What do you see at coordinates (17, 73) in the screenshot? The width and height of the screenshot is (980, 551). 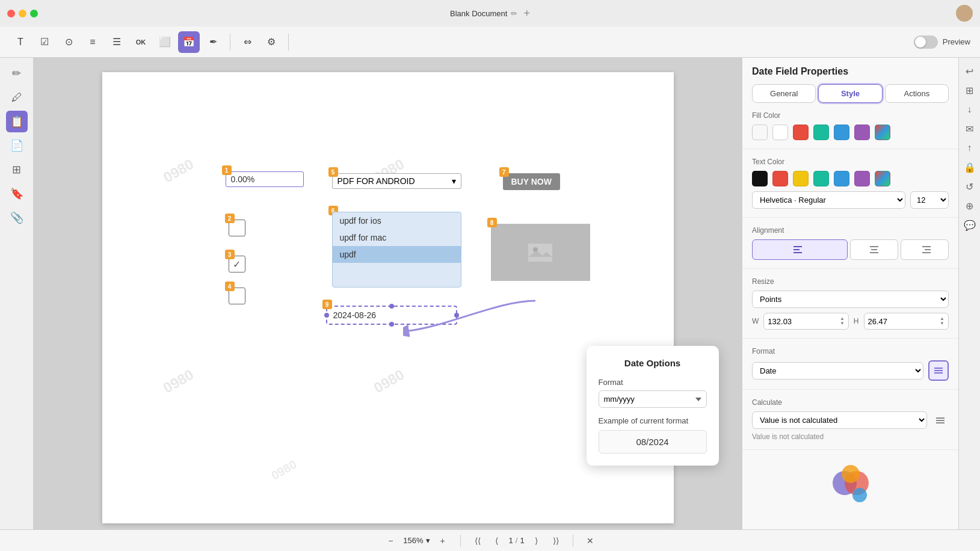 I see `sidebar-item-text: ✏` at bounding box center [17, 73].